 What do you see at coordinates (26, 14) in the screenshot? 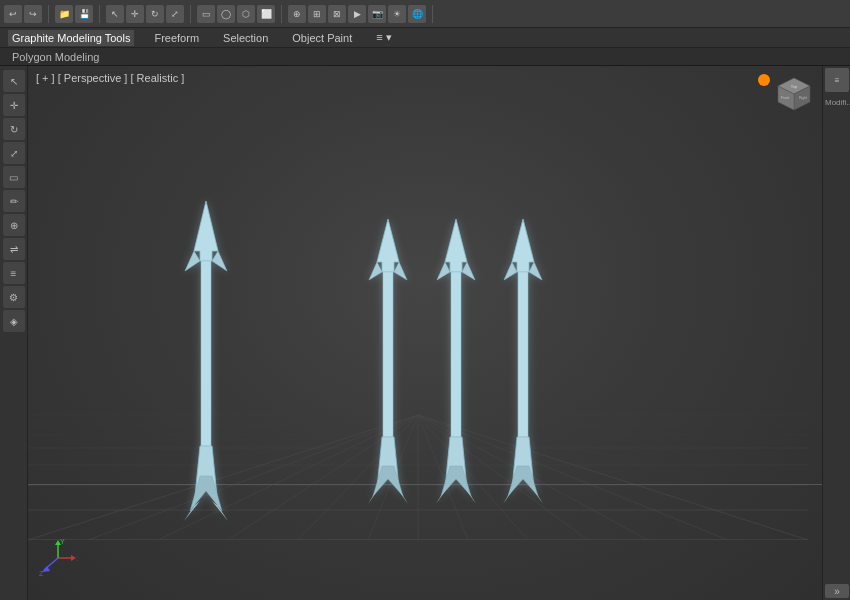
I see `toolbar-group-1: ↩ ↪` at bounding box center [26, 14].